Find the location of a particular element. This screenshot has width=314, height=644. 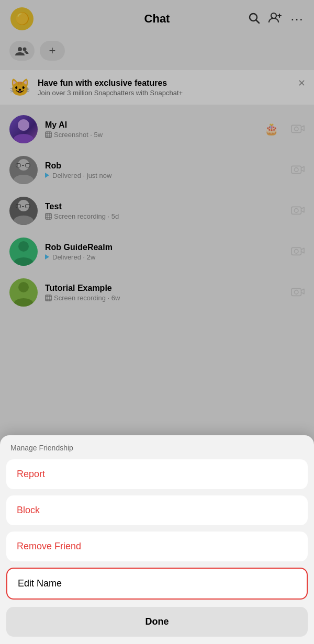

page-title: Chat is located at coordinates (157, 19).